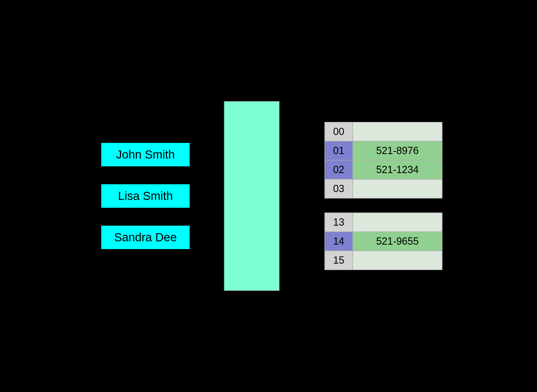  What do you see at coordinates (145, 196) in the screenshot?
I see `person-name: Lisa Smith` at bounding box center [145, 196].